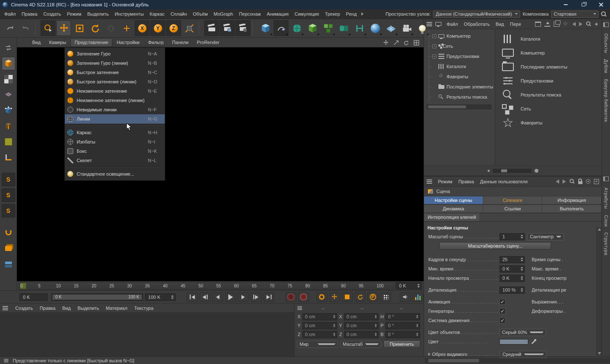  I want to click on color-swatch, so click(514, 342).